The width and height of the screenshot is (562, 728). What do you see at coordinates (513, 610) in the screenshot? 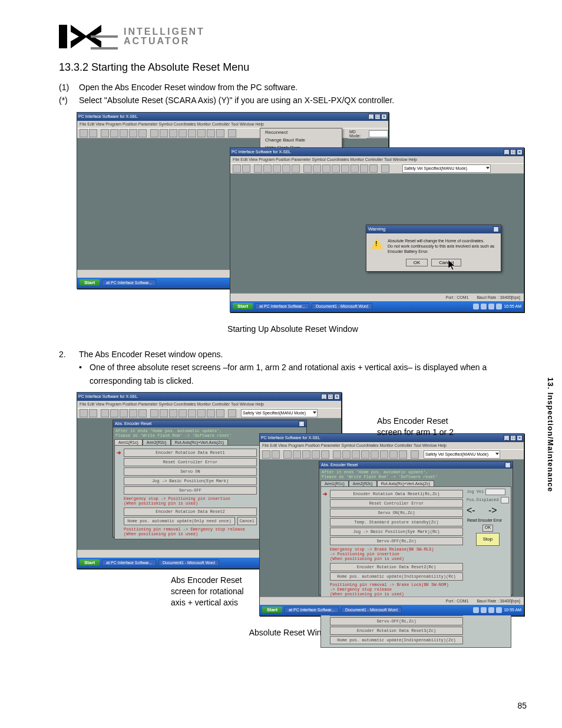
I see `clock-4: 10:55 AM` at bounding box center [513, 610].